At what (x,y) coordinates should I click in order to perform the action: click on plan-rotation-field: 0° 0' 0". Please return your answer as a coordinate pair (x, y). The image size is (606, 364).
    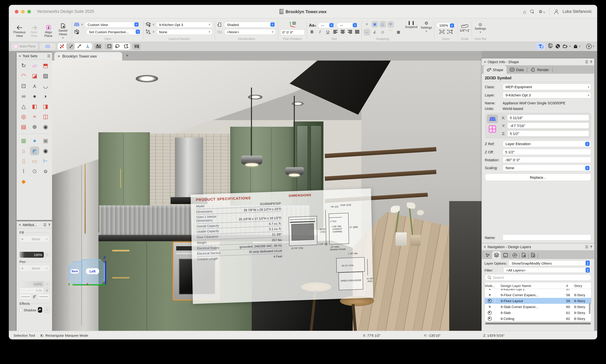
    Looking at the image, I should click on (293, 32).